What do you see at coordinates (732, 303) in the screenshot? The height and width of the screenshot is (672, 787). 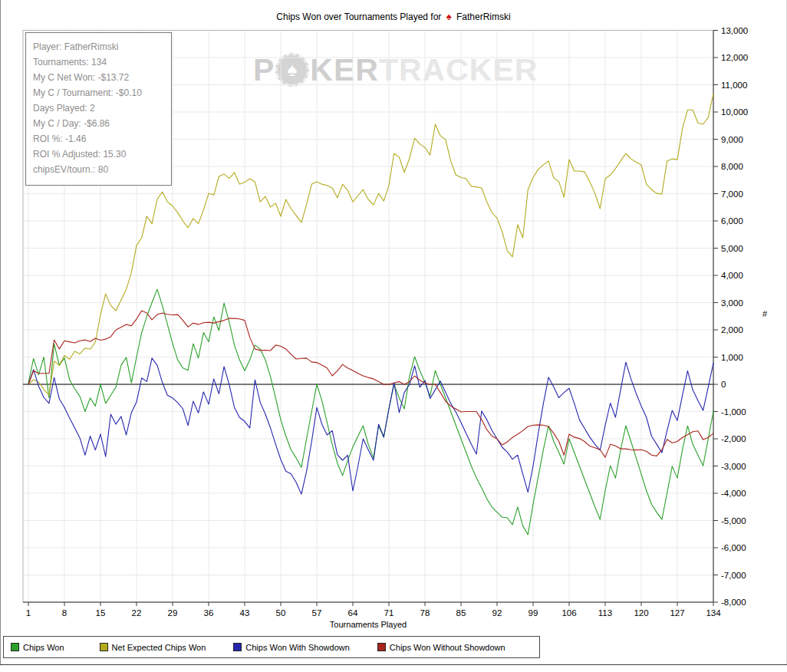 I see `y-tick-label: 3,000` at bounding box center [732, 303].